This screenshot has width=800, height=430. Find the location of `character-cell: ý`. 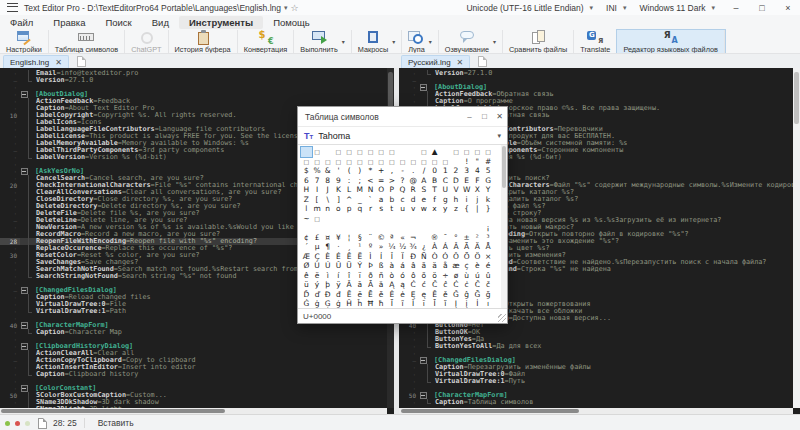

character-cell: ý is located at coordinates (318, 285).